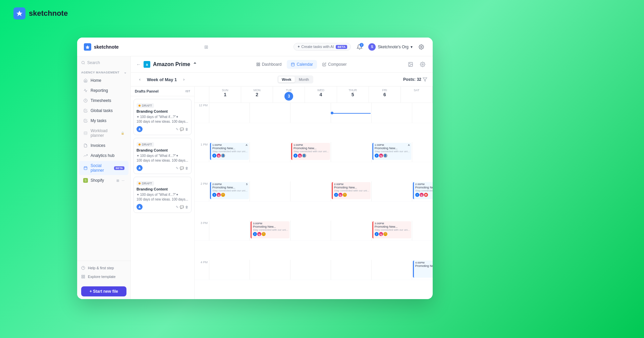 Image resolution: width=644 pixels, height=338 pixels. Describe the element at coordinates (352, 152) in the screenshot. I see `cal-cell-wed-1pm` at that location.